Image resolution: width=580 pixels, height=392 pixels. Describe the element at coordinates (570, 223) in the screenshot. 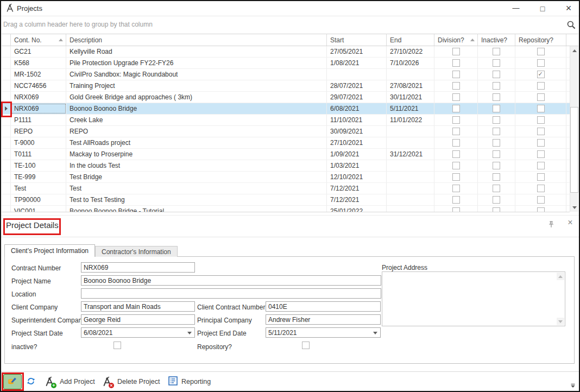

I see `details-close-icon: ×` at that location.